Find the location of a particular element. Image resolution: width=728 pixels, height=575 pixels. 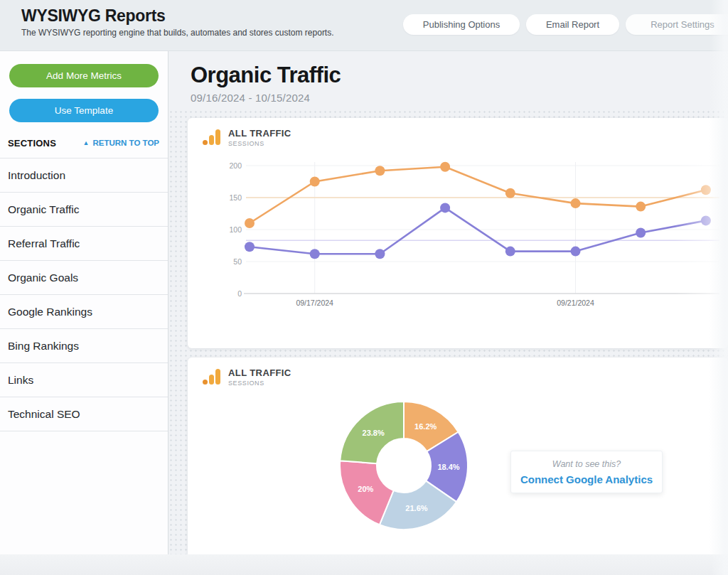

sessions-donut-chart: 16.2%18.4%21.6%20%23.8% is located at coordinates (404, 466).